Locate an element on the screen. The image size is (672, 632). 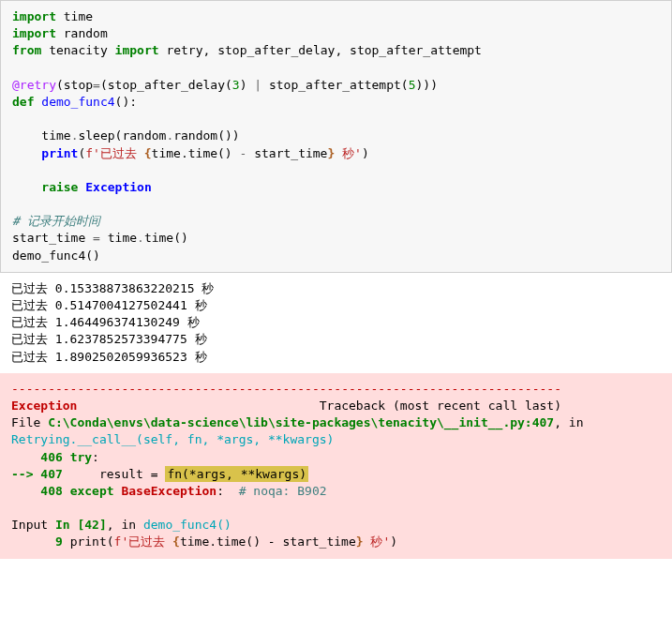
decorator: @retry is located at coordinates (34, 84).